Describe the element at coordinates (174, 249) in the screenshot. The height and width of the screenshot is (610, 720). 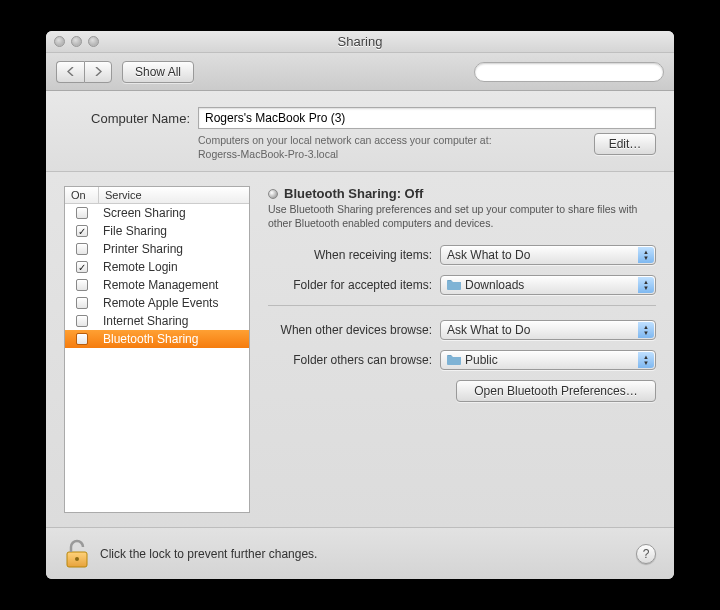
I see `service-name: Printer Sharing` at that location.